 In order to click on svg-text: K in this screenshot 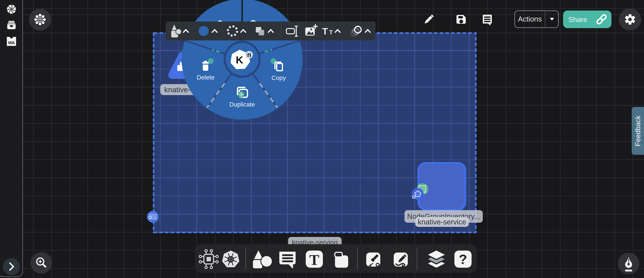, I will do `click(240, 60)`.